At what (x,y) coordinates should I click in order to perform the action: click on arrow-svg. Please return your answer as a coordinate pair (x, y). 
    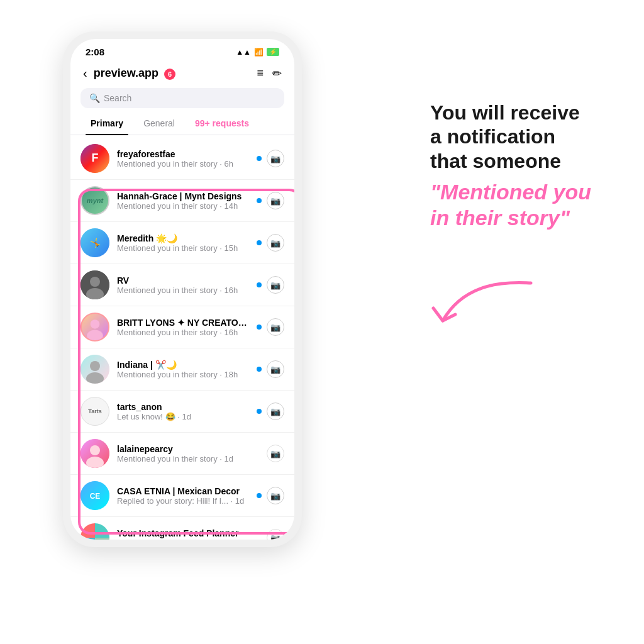
    Looking at the image, I should click on (480, 308).